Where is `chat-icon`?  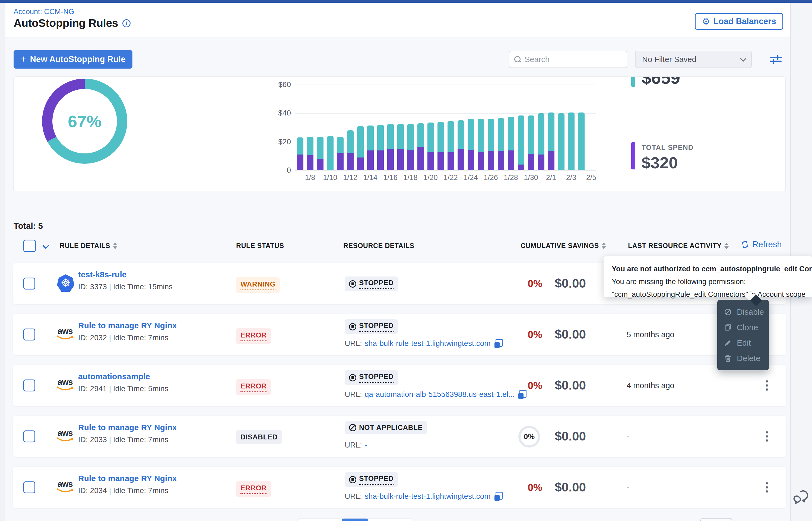
chat-icon is located at coordinates (802, 498).